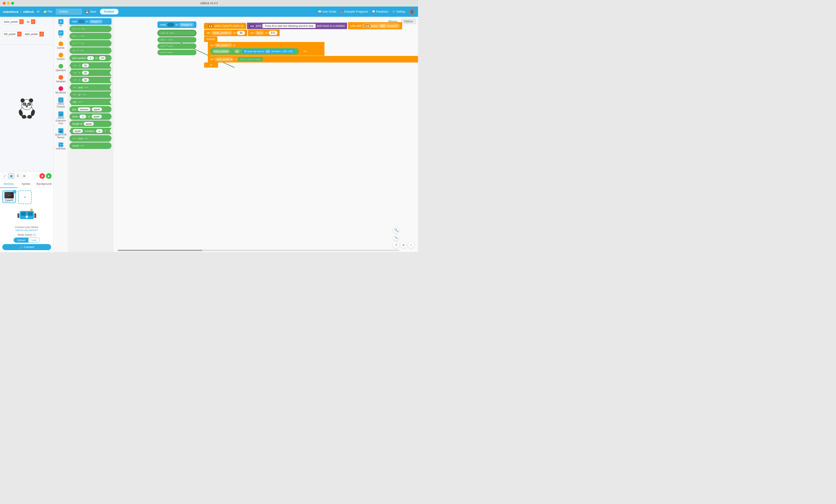 The width and height of the screenshot is (836, 504). I want to click on canvas-sub-block: -, so click(177, 40).